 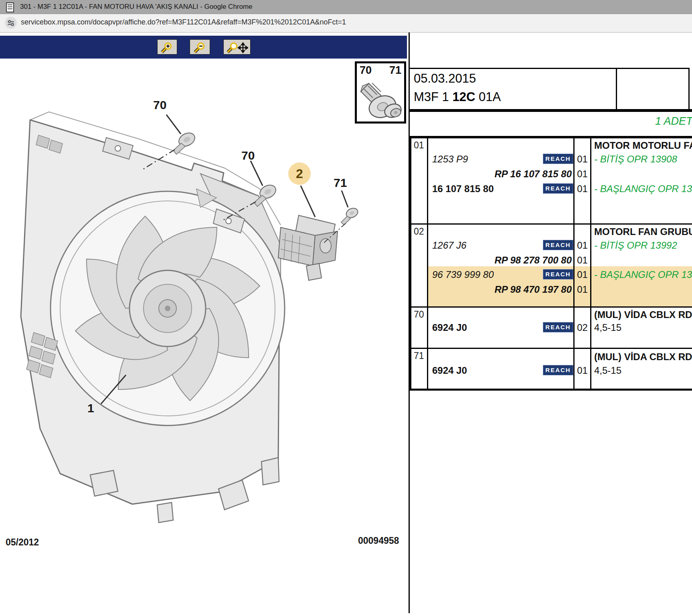 I want to click on table-row: 70 (MUL) VİDA CBLX RDL 6924 J0 REACH 02 …, so click(x=552, y=328).